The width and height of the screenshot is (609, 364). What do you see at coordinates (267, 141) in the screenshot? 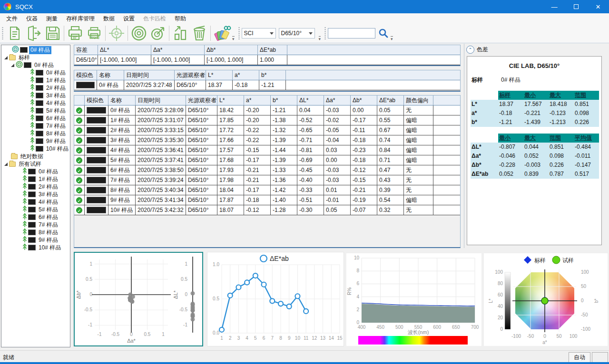
I see `sample-row: ✓3# 样品2020/7/25 3:35:30D65/10°17.66-0.22…` at bounding box center [267, 141].